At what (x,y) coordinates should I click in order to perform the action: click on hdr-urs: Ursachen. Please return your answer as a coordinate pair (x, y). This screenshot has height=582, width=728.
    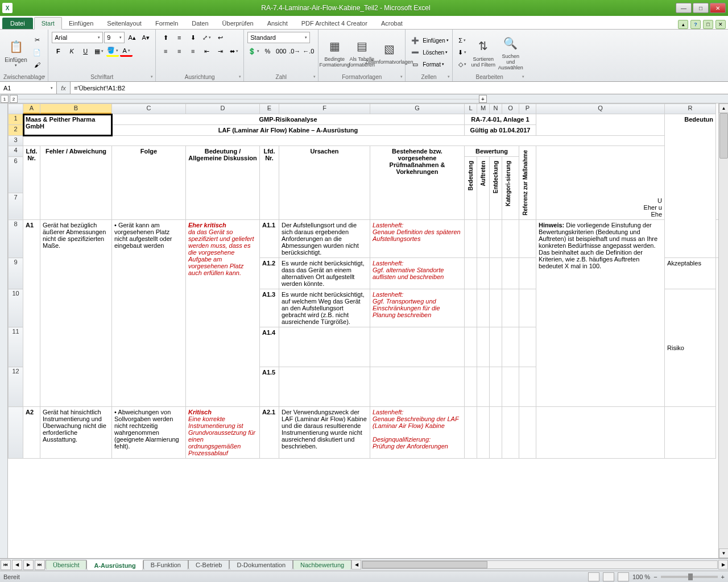
    Looking at the image, I should click on (325, 183).